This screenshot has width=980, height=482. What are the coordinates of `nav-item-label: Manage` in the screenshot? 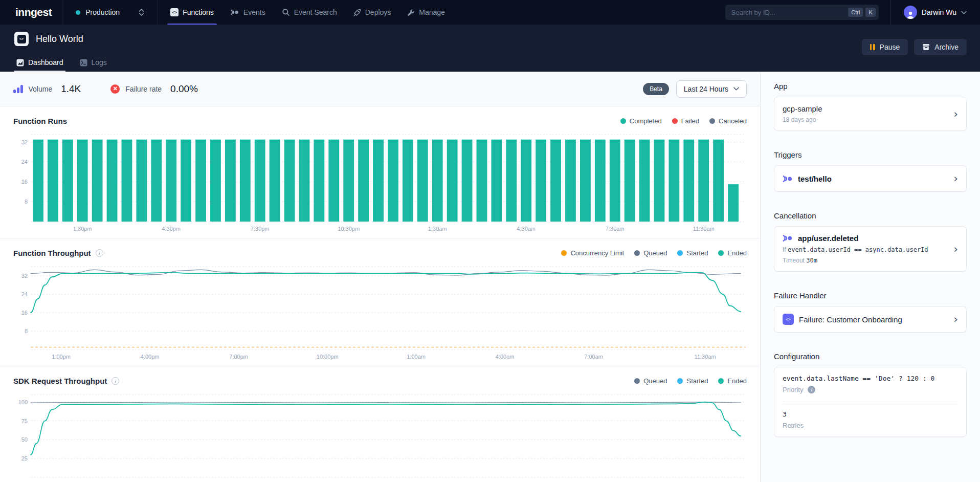 It's located at (432, 12).